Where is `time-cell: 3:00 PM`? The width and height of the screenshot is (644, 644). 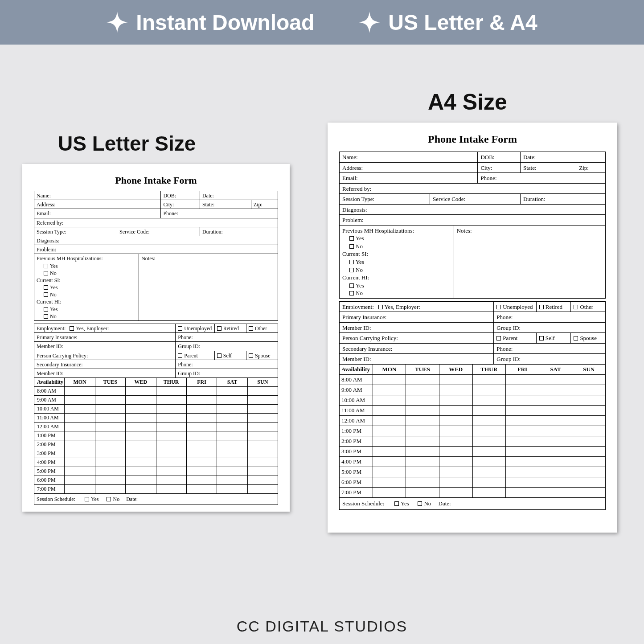
time-cell: 3:00 PM is located at coordinates (49, 454).